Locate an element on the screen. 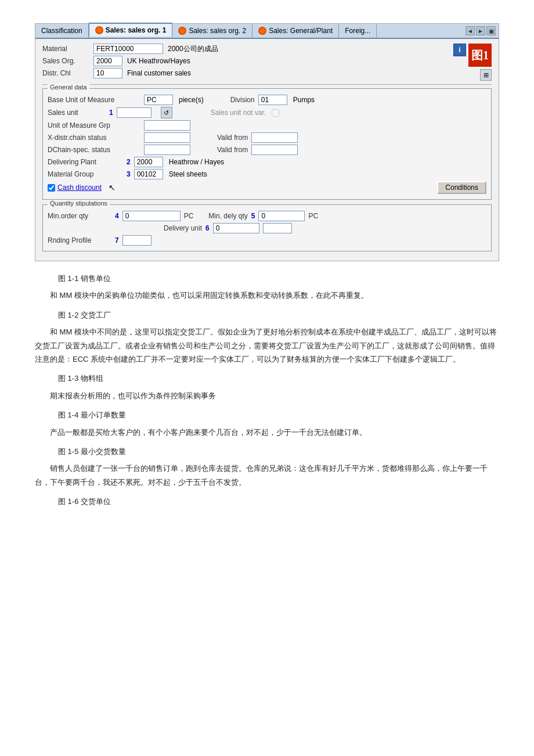  valid-from-input2 is located at coordinates (275, 150).